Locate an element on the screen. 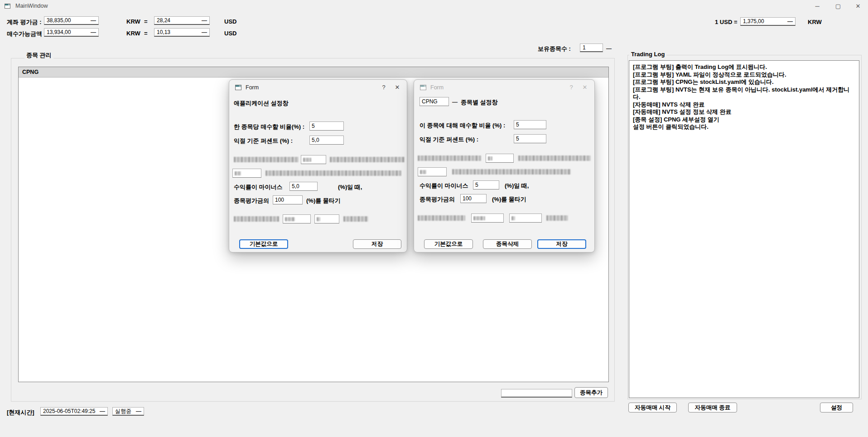 The height and width of the screenshot is (437, 868). app-save-button: 저장 is located at coordinates (377, 244).